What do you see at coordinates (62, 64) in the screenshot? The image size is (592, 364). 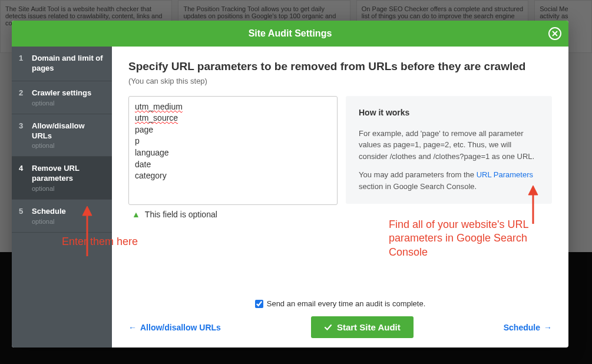 I see `step-domain-limit: 1 Domain and limit of pages` at bounding box center [62, 64].